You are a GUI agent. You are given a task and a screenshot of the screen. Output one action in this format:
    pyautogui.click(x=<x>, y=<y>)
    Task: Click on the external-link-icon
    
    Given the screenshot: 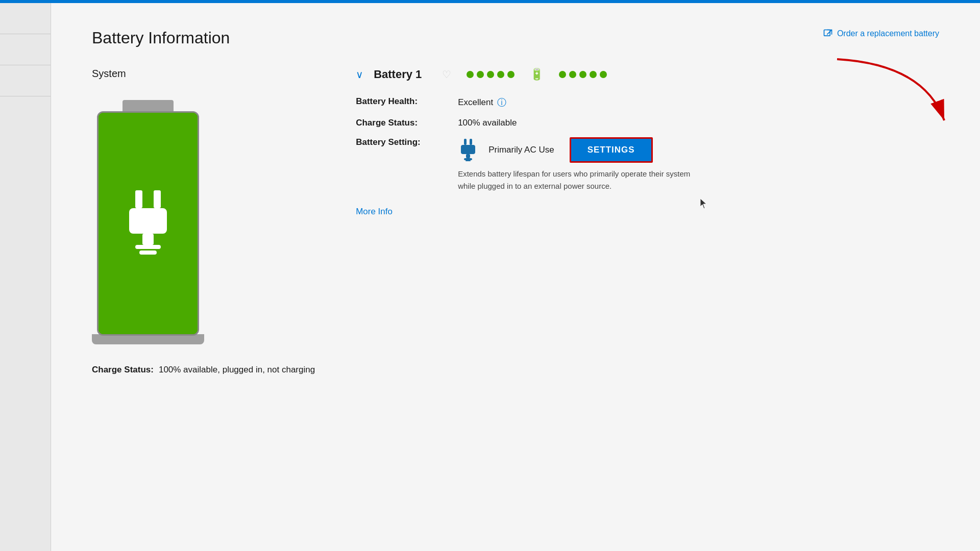 What is the action you would take?
    pyautogui.click(x=828, y=34)
    